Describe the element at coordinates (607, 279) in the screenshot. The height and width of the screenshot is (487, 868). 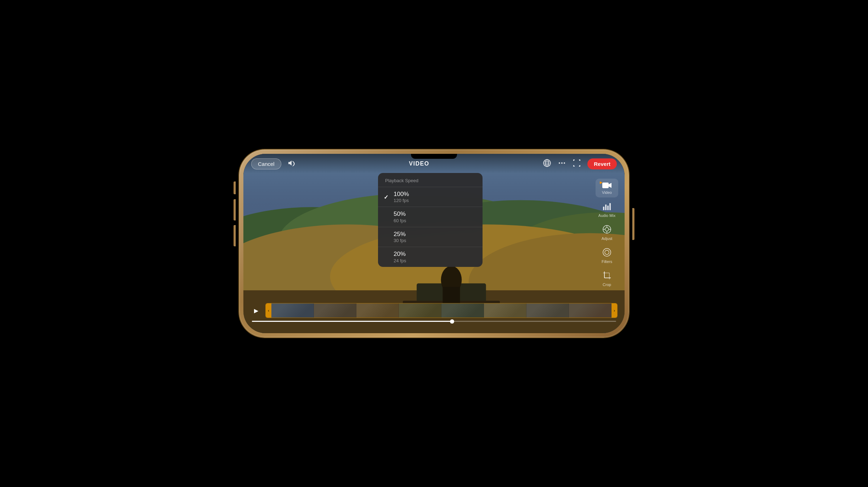
I see `tool-crop: Crop` at that location.